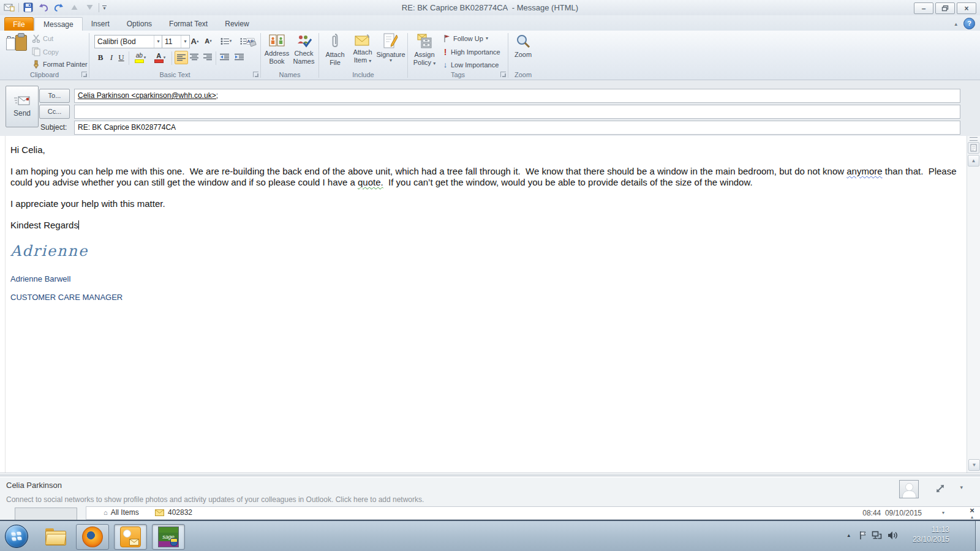 This screenshot has width=980, height=551. What do you see at coordinates (226, 41) in the screenshot?
I see `bullets-button: ▾` at bounding box center [226, 41].